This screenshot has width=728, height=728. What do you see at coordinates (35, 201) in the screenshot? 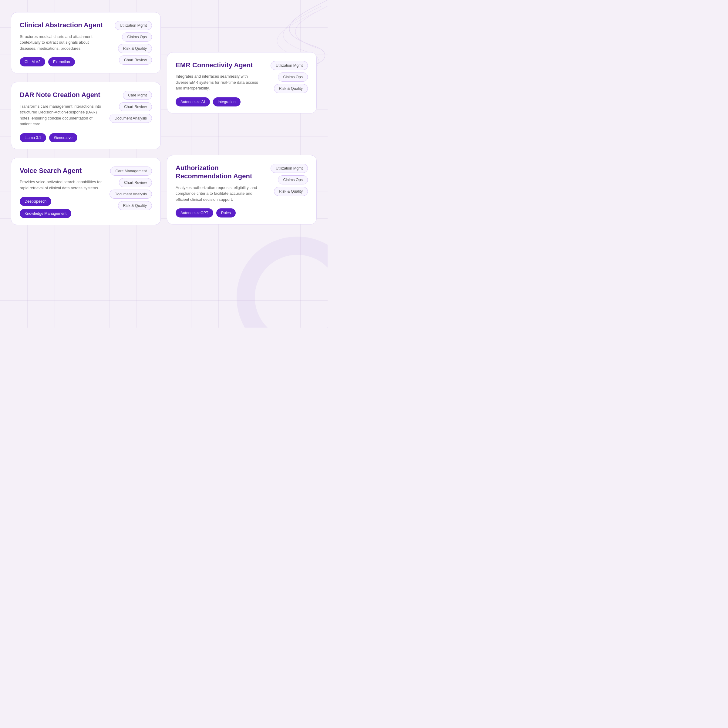
I see `badge-deepspeech: DeepSpeech` at bounding box center [35, 201].